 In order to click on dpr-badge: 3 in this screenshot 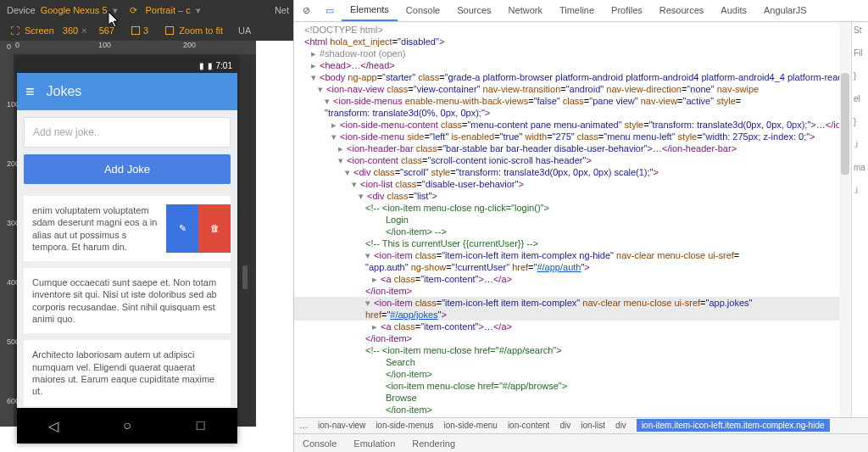, I will do `click(140, 31)`.